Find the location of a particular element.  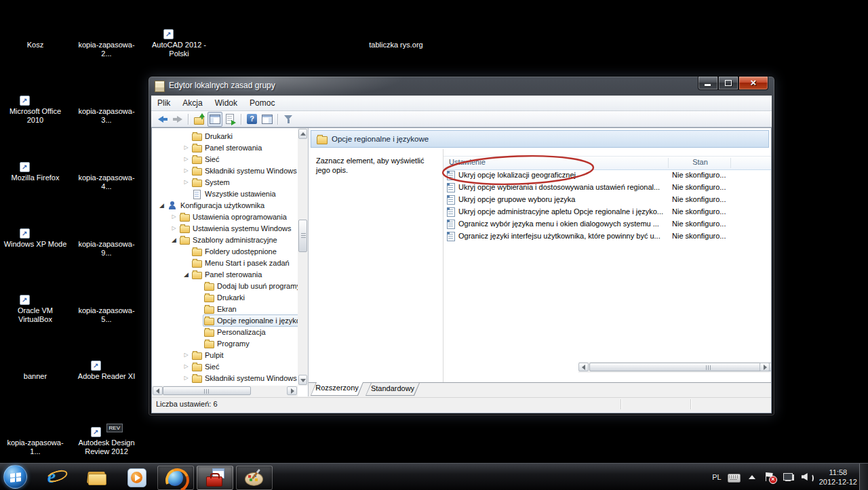

tree-item: Menu Start i pasek zadań is located at coordinates (225, 263).